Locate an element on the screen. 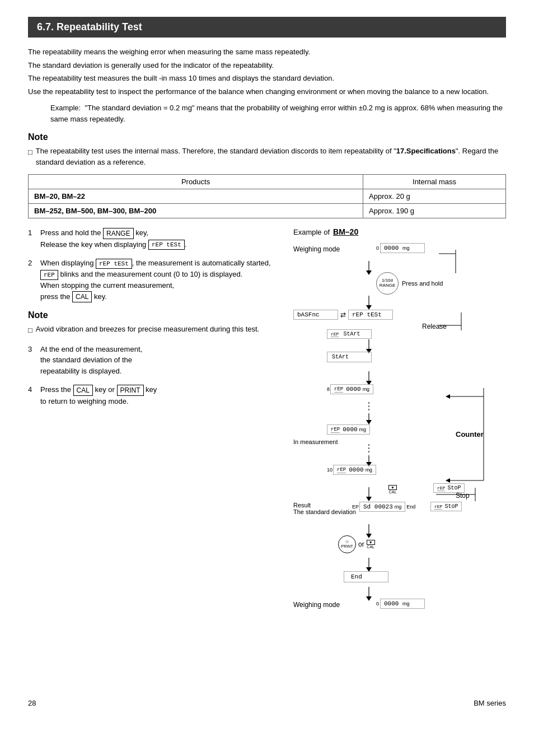  meas-mg-1: mg is located at coordinates (366, 389).